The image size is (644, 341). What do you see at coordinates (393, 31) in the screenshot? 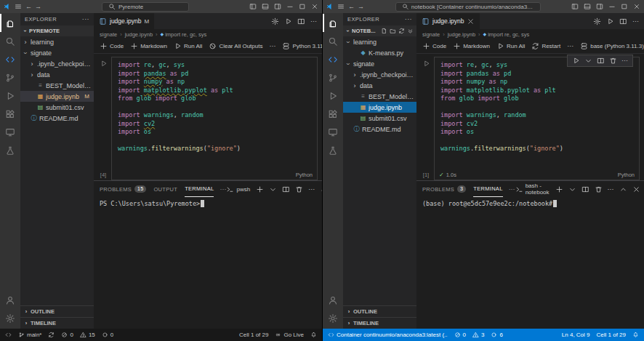
I see `new-folder-icon` at bounding box center [393, 31].